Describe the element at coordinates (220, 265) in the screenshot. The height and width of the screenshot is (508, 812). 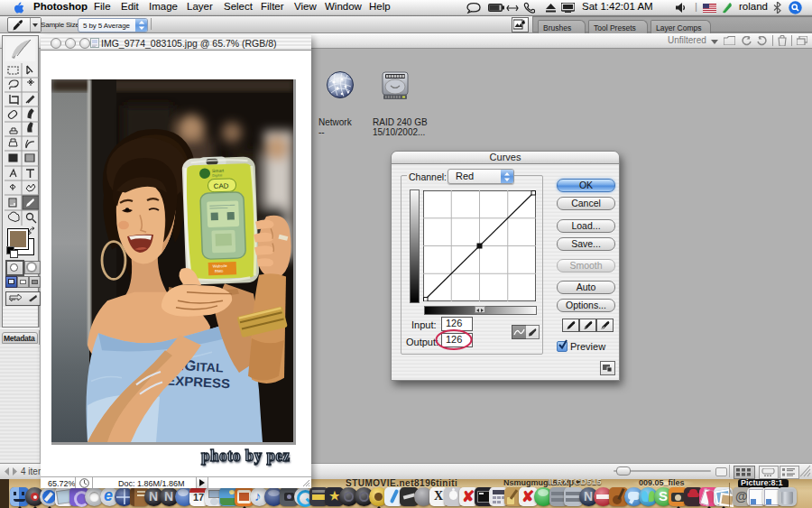
I see `svg-text: Website` at that location.